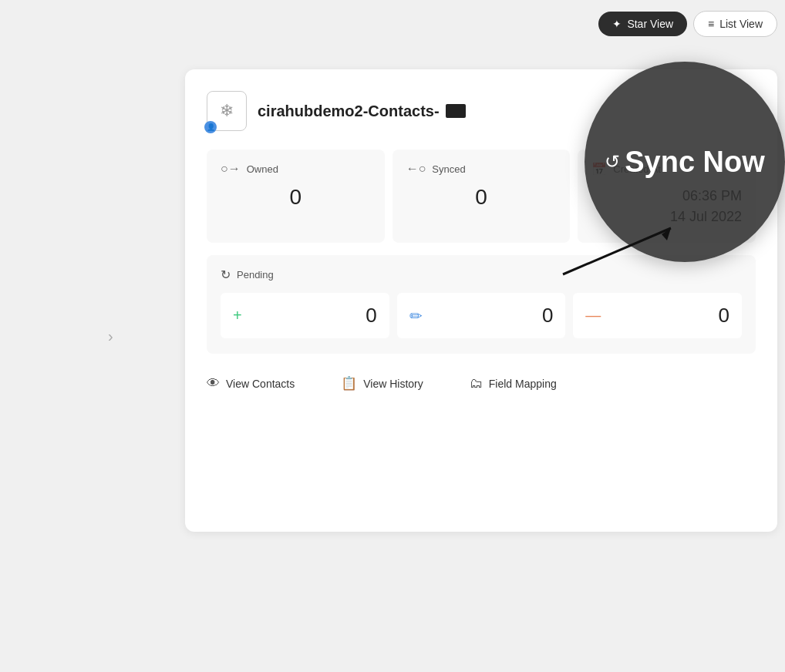 This screenshot has height=672, width=785. I want to click on owned-stat-card: ○→ Owned 0, so click(296, 196).